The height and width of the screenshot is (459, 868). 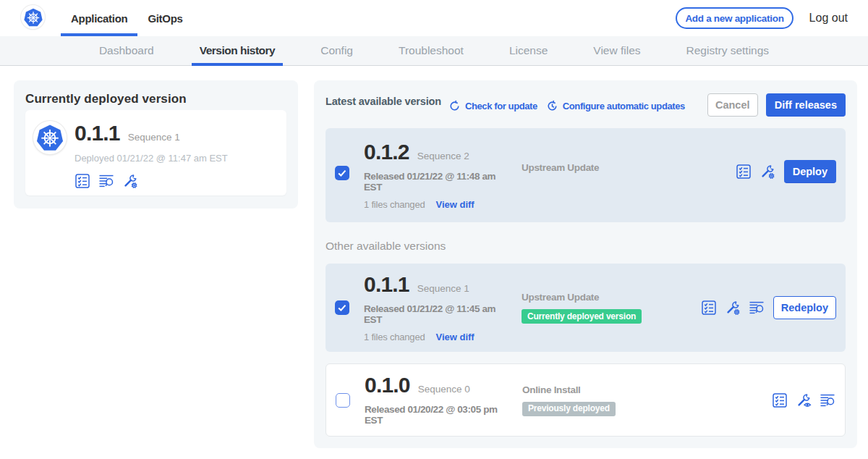 What do you see at coordinates (586, 246) in the screenshot?
I see `other-versions-title: Other available versions` at bounding box center [586, 246].